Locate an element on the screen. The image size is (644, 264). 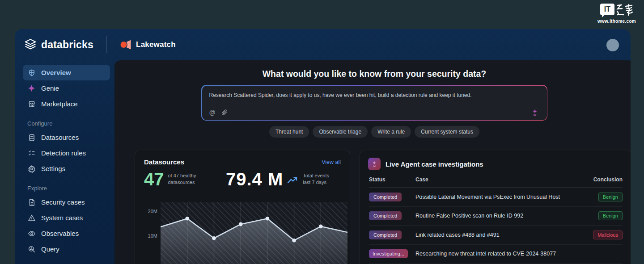
sidebar-item-label: System cases is located at coordinates (62, 218).